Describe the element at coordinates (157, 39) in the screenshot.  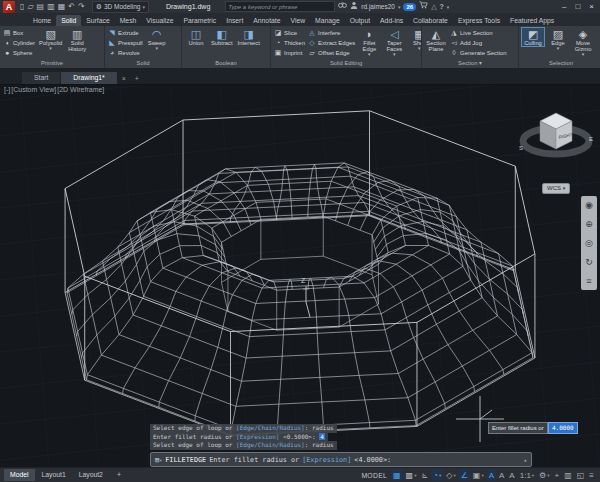
I see `button-sweep: ◠Sweep▾` at that location.